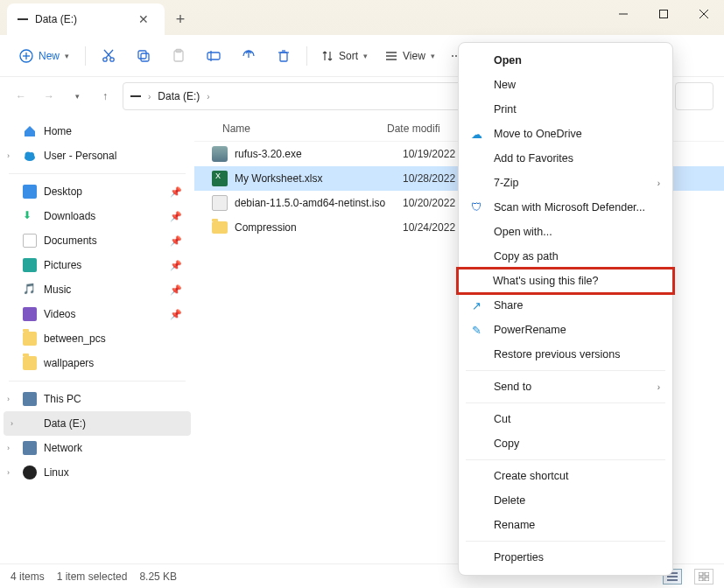 This screenshot has width=724, height=588. What do you see at coordinates (214, 56) in the screenshot?
I see `rename-button` at bounding box center [214, 56].